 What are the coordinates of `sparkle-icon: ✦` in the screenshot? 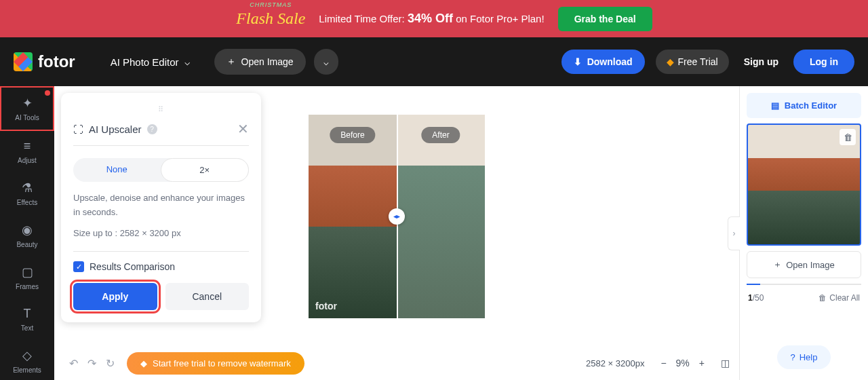 It's located at (27, 103).